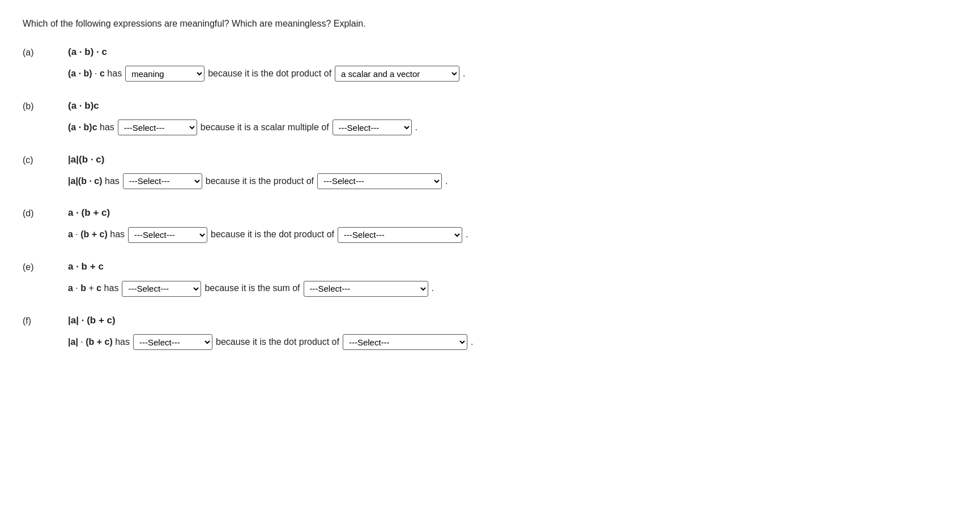 This screenshot has height=521, width=980. I want to click on part-content-c: |a|(b · c)|a|(b · c) has---Select---mean…, so click(258, 172).